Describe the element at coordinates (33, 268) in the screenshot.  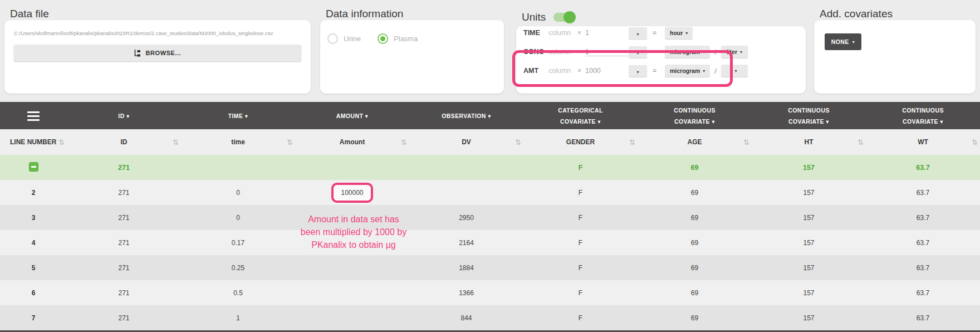
I see `cell-line-number: 5` at that location.